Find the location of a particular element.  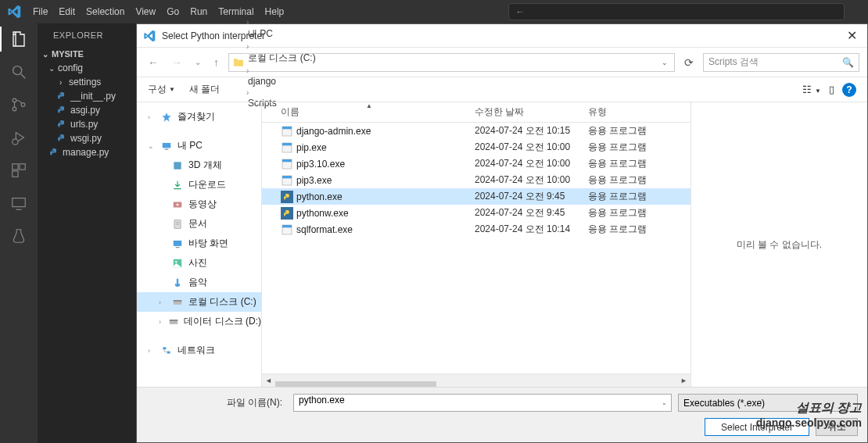

explorer-title: EXPLORER is located at coordinates (87, 35).